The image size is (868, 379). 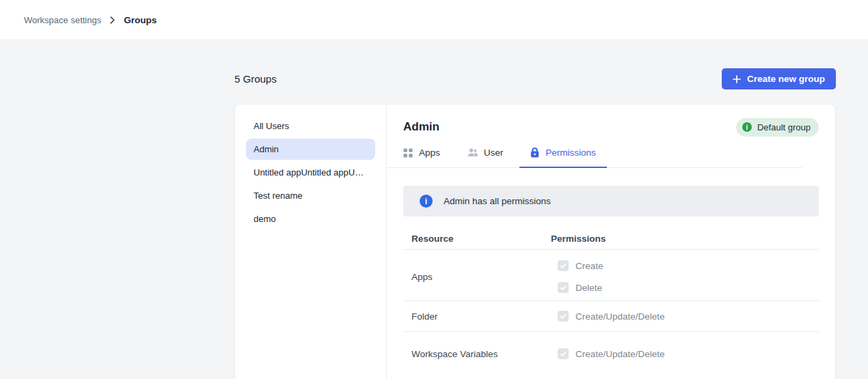 I want to click on lock-icon, so click(x=534, y=153).